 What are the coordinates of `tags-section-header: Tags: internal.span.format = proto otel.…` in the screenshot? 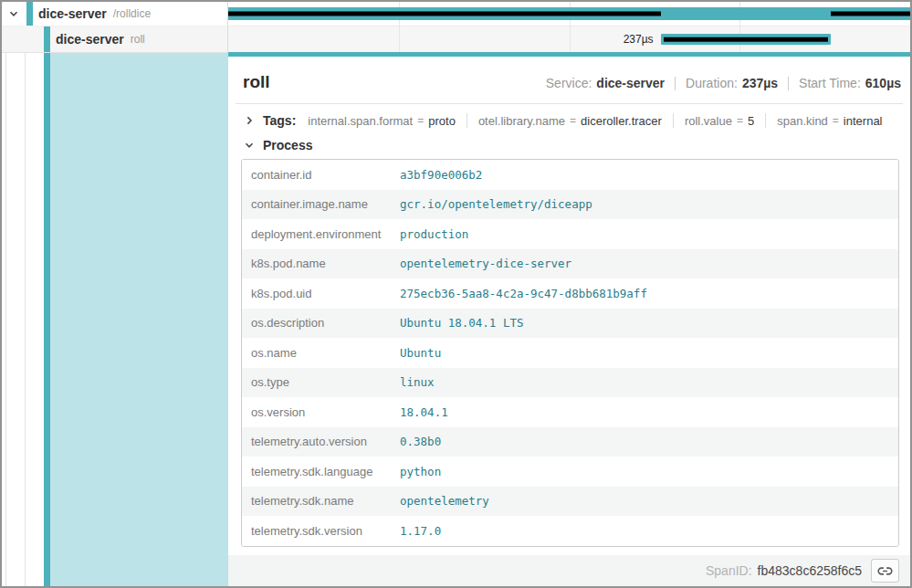 It's located at (571, 121).